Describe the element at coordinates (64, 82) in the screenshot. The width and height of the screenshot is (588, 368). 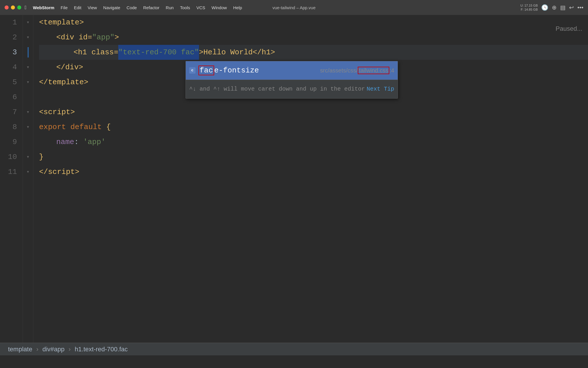
I see `tag-template-close: </template>` at that location.